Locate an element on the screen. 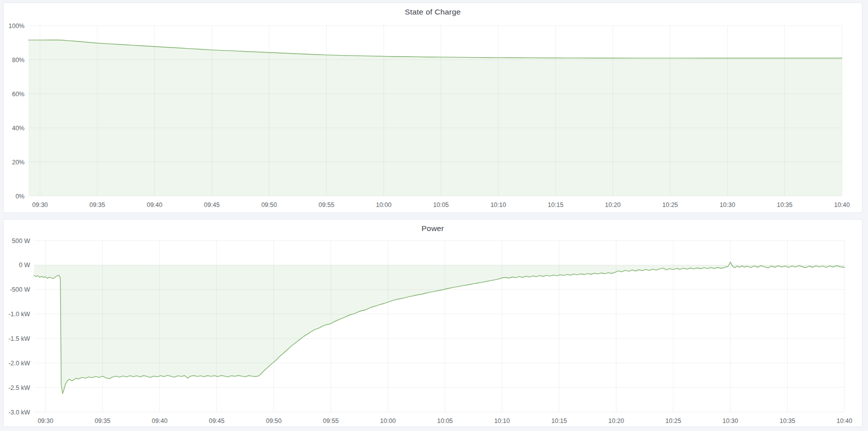 This screenshot has height=431, width=868. y-tick-label: 40% is located at coordinates (18, 128).